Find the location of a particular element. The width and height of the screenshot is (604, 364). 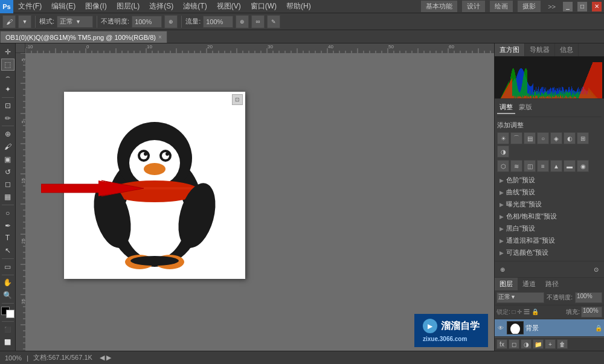

adj-bottom-icon1: ⊕ is located at coordinates (503, 269).